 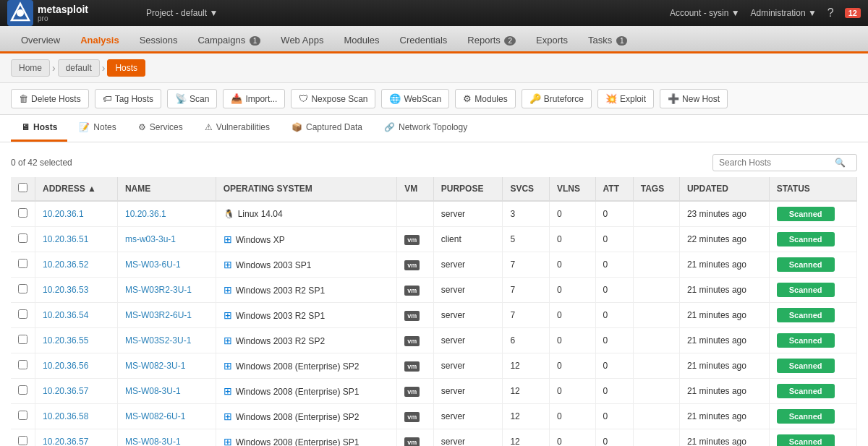 What do you see at coordinates (468, 189) in the screenshot?
I see `col-purpose: PURPOSE` at bounding box center [468, 189].